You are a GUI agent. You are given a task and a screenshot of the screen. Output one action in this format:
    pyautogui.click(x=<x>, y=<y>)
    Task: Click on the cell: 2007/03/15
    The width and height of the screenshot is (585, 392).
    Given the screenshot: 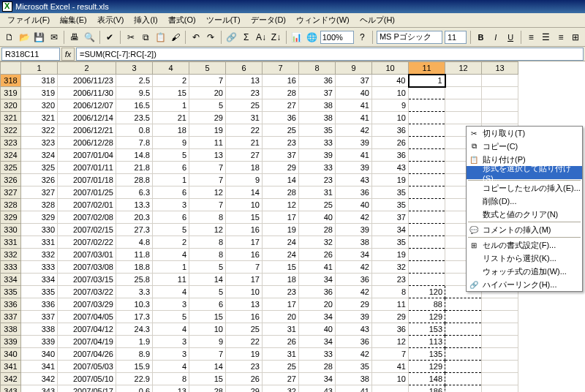 What is the action you would take?
    pyautogui.click(x=87, y=279)
    